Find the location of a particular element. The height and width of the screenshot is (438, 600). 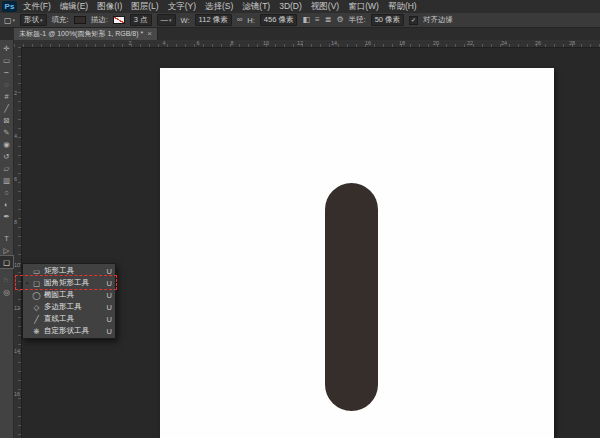

type-tool: T is located at coordinates (6, 238).